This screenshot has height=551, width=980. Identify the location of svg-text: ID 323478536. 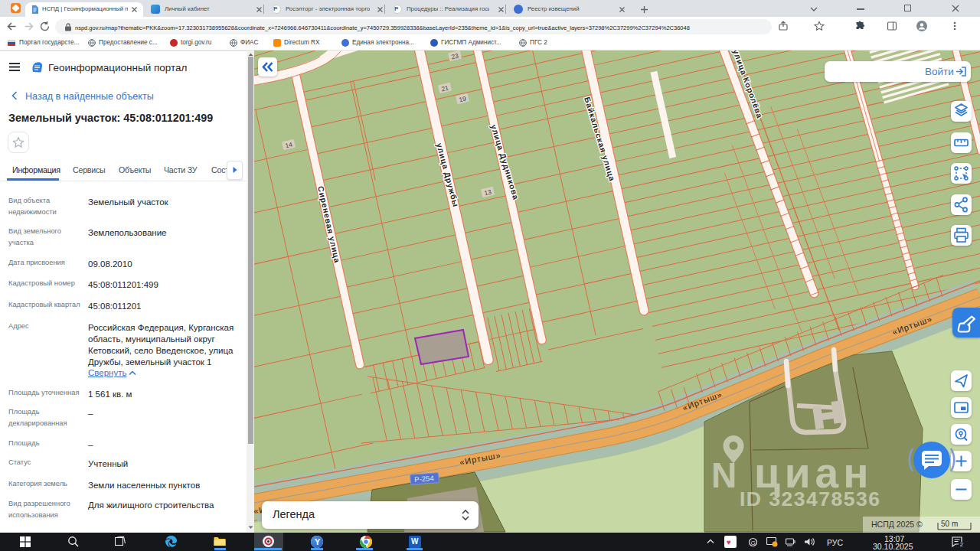
(810, 499).